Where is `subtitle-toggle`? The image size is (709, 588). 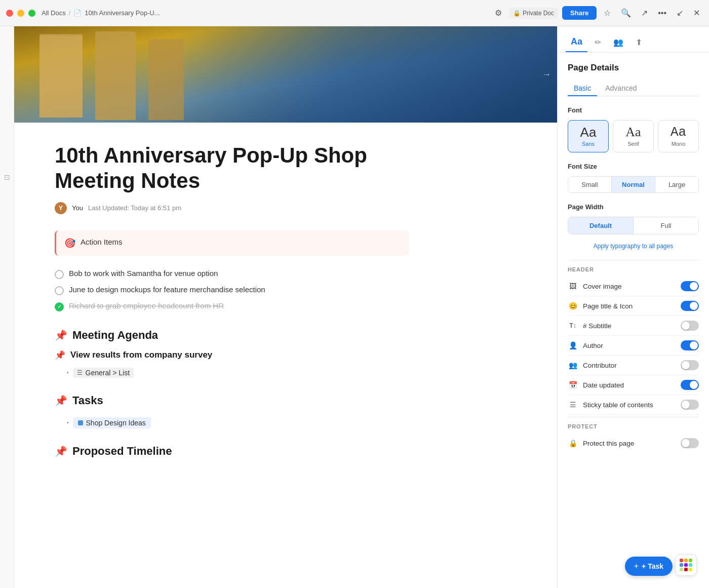 subtitle-toggle is located at coordinates (690, 326).